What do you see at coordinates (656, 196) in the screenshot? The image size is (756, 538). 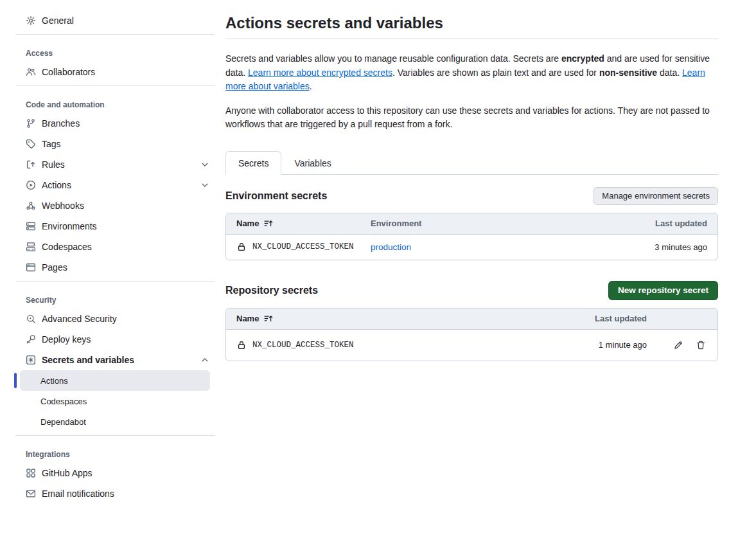 I see `manage-environment-secrets-button: Manage environment secrets` at bounding box center [656, 196].